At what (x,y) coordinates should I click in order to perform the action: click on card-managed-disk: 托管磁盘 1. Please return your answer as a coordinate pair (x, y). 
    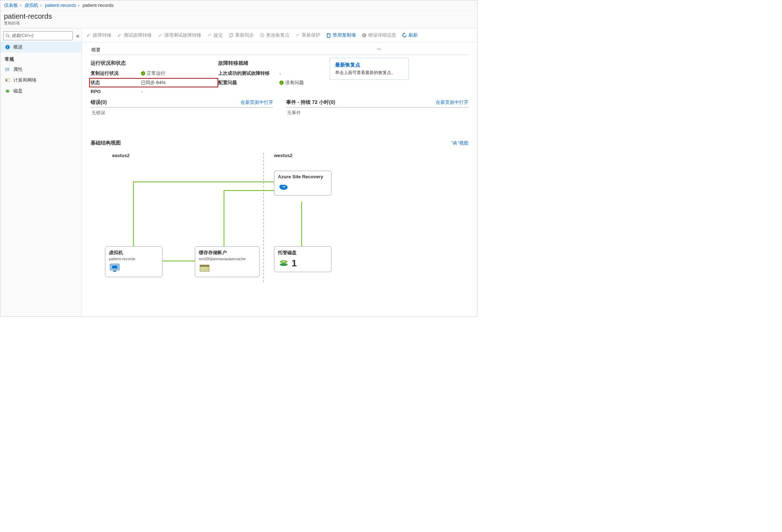
    Looking at the image, I should click on (303, 259).